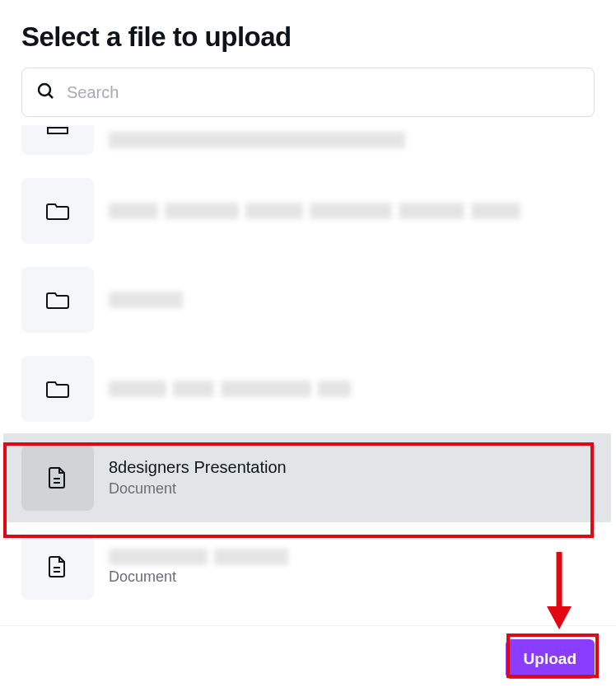 Image resolution: width=616 pixels, height=692 pixels. Describe the element at coordinates (307, 478) in the screenshot. I see `list-item-selected: 8designers Presentation Document` at that location.